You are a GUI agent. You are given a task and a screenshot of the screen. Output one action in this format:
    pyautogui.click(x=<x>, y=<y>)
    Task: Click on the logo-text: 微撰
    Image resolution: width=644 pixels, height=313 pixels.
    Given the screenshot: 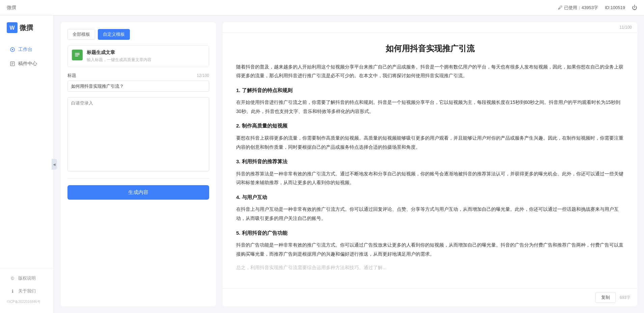 What is the action you would take?
    pyautogui.click(x=26, y=28)
    